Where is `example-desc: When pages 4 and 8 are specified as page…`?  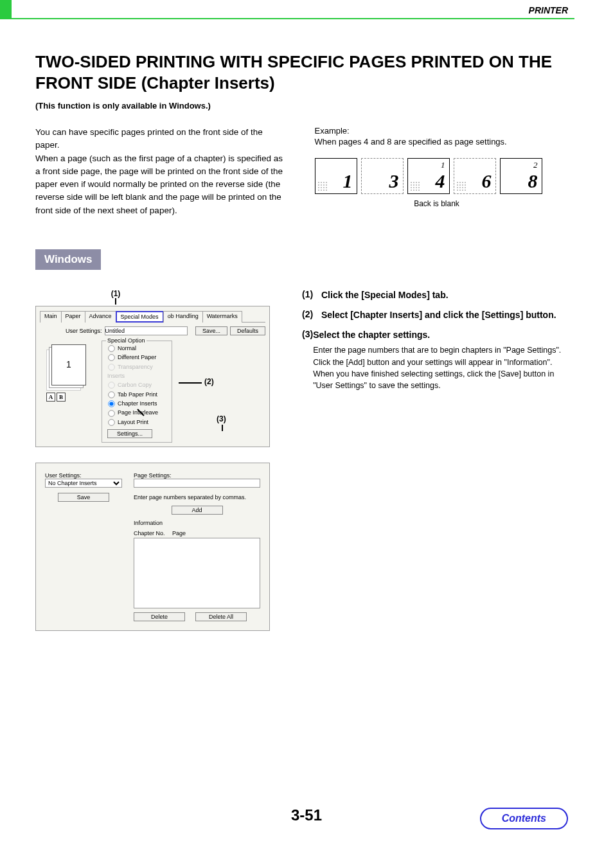
example-desc: When pages 4 and 8 are specified as page… is located at coordinates (442, 141).